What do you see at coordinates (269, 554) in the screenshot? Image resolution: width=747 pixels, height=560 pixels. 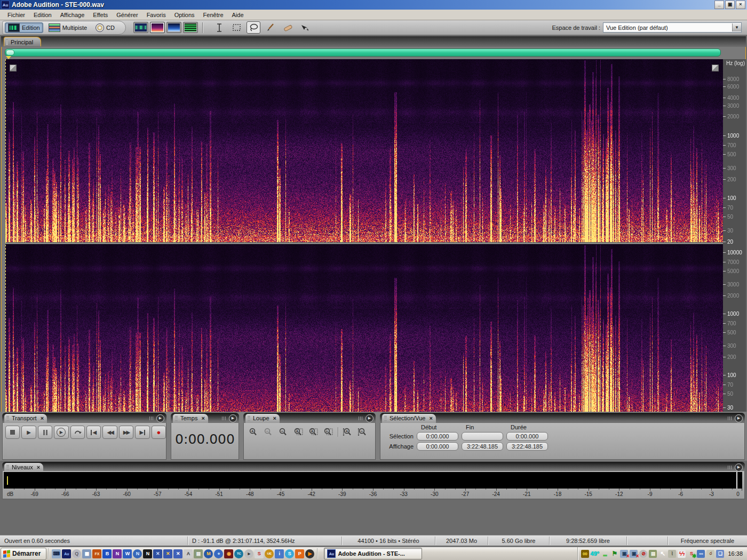 I see `qlicon-ultraedit-icon: UE` at bounding box center [269, 554].